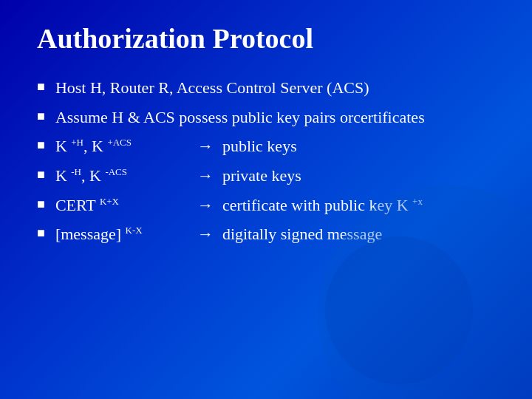  What do you see at coordinates (266, 88) in the screenshot?
I see `bullet-item-1: ■ Host H, Router R, Access Control Serve…` at bounding box center [266, 88].